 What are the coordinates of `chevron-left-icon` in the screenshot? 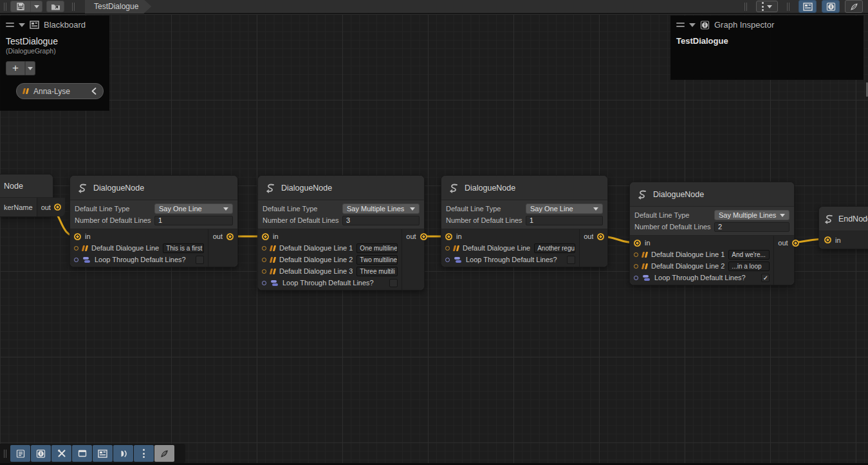 It's located at (94, 91).